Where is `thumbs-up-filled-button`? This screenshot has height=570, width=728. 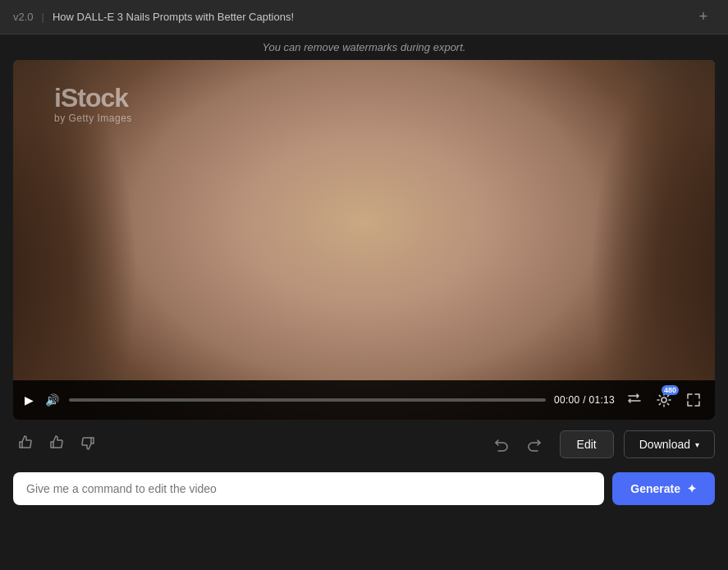
thumbs-up-filled-button is located at coordinates (57, 445).